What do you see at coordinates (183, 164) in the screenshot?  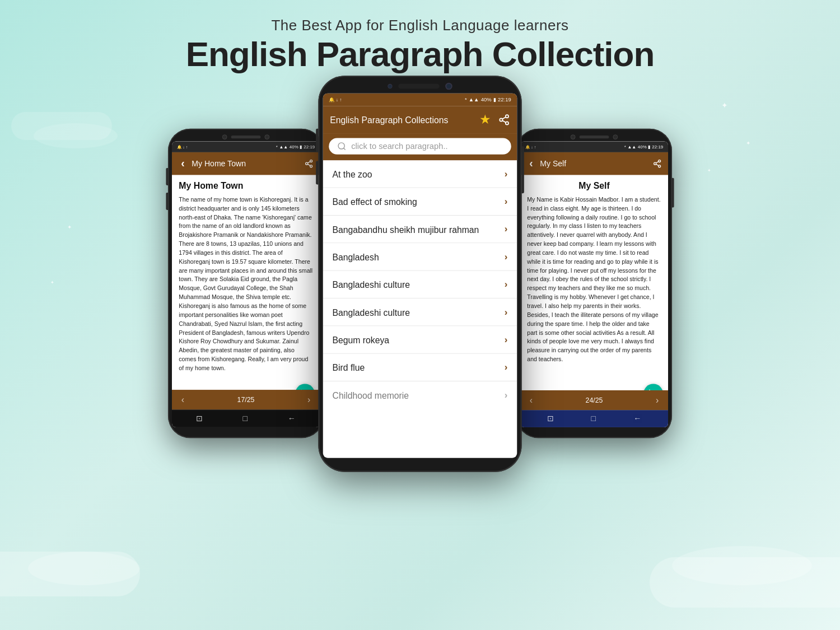 I see `back-button-left: ‹` at bounding box center [183, 164].